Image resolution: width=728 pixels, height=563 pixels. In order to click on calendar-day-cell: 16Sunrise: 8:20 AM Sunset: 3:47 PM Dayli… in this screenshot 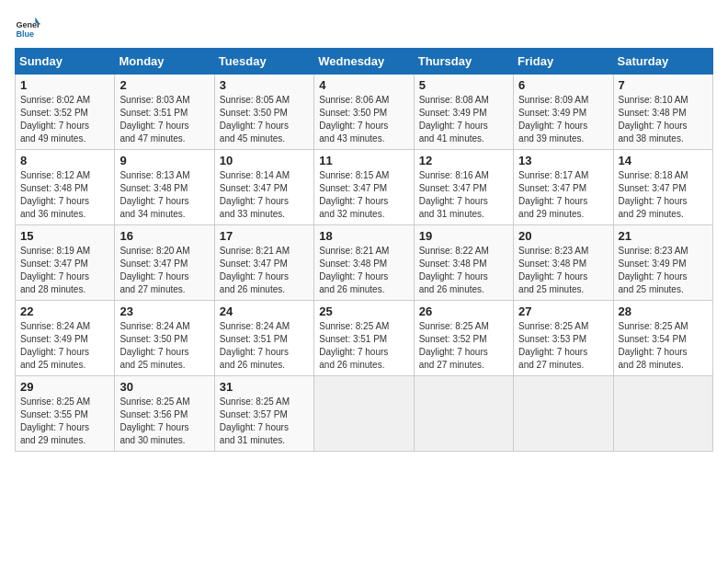, I will do `click(165, 263)`.